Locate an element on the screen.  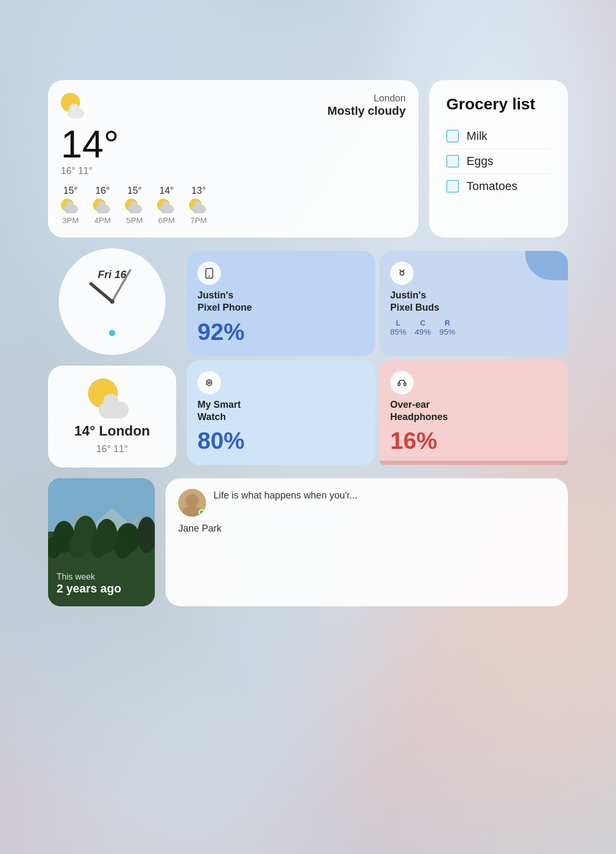
pixel-buds-name: Justin'sPixel Buds is located at coordinates (474, 302).